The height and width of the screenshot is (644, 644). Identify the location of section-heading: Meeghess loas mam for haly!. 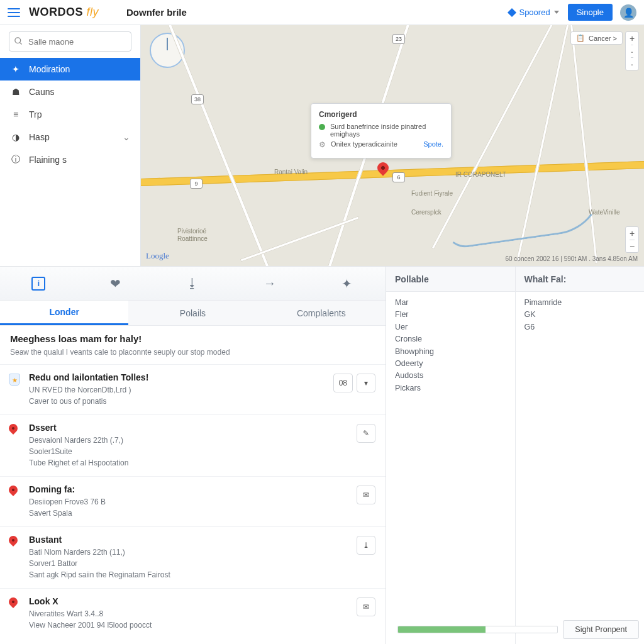
(192, 338).